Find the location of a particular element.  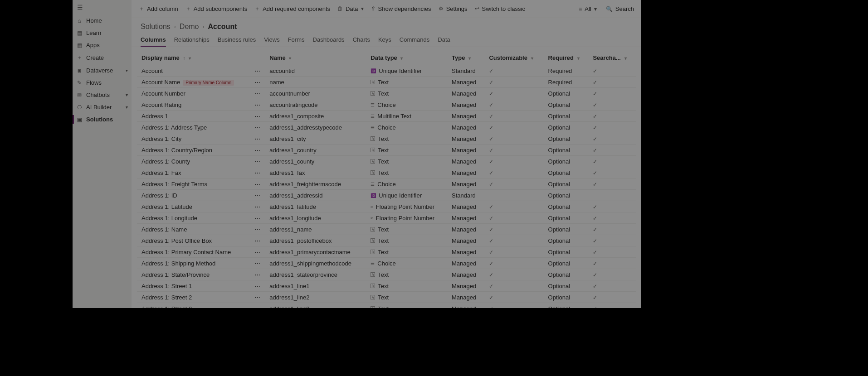

table-row: Address 1: Fax⋯address1_fax🄰TextManaged✓… is located at coordinates (386, 173).